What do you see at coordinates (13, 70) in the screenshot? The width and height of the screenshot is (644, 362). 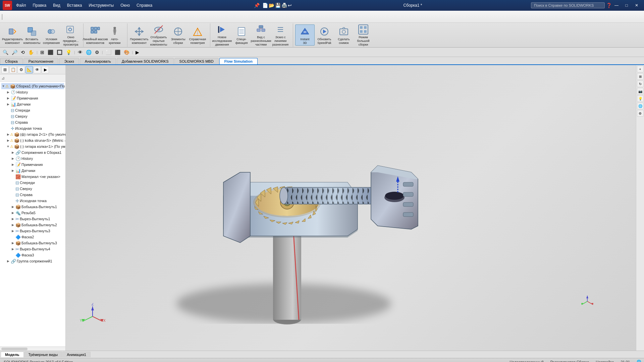 I see `property-manager-button: 📋` at bounding box center [13, 70].